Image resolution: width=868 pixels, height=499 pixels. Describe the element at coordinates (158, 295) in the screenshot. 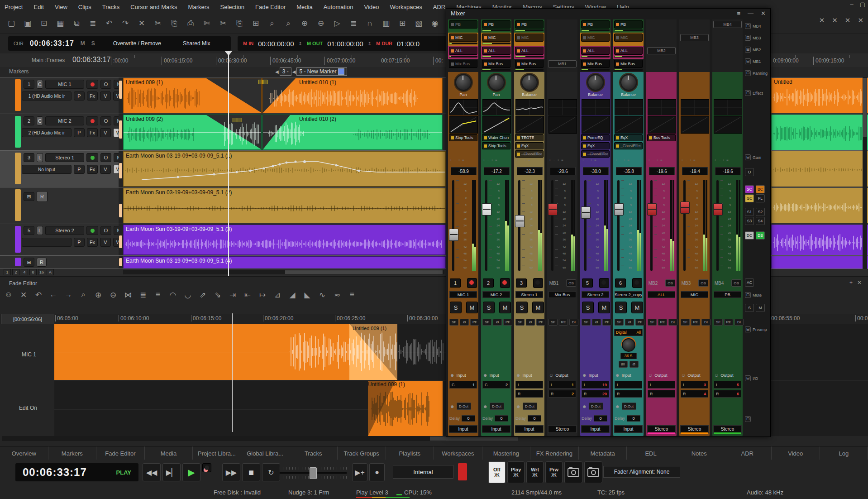

I see `fade-list-icon: ≡` at that location.